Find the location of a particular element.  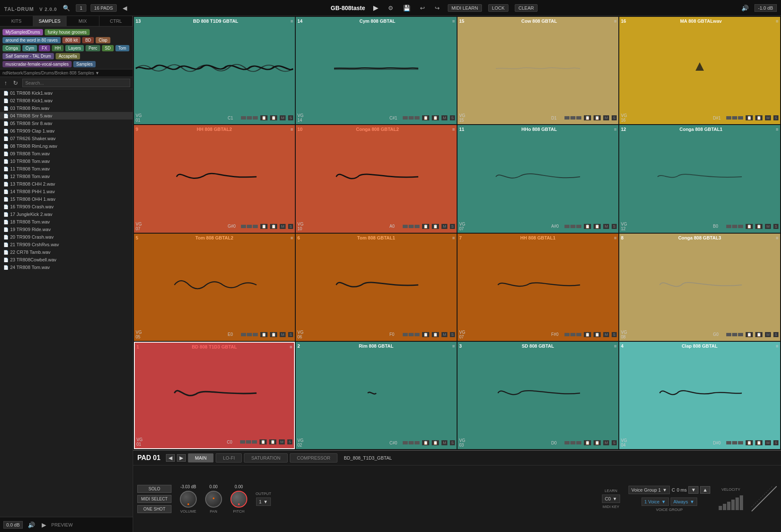

path-bar: ndNetwork/Samples/Drums/Broken 808 Sampl… is located at coordinates (67, 73).